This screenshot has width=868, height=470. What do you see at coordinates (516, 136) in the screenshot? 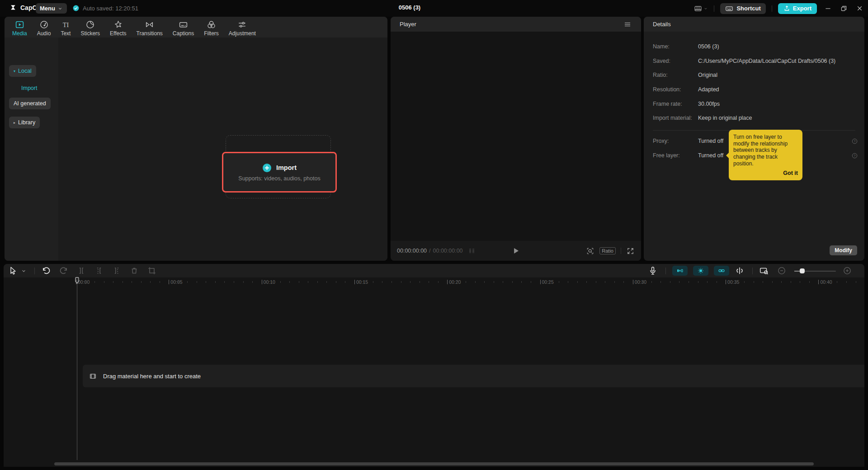
I see `player-viewport` at bounding box center [516, 136].